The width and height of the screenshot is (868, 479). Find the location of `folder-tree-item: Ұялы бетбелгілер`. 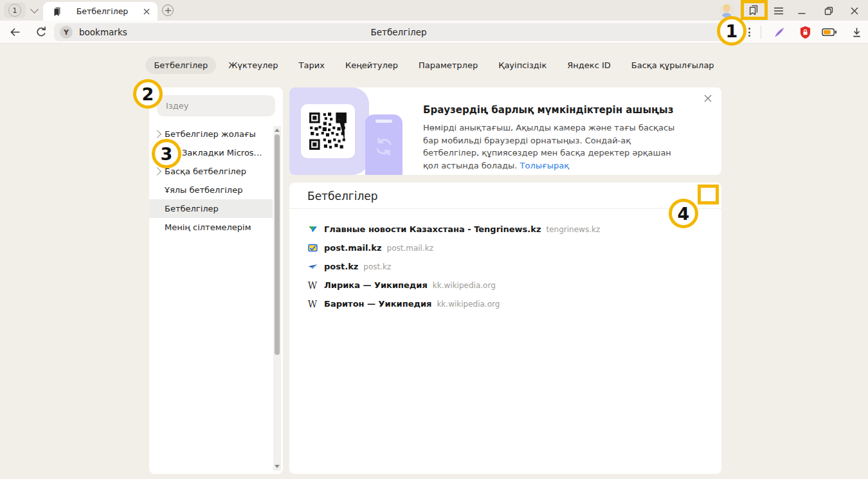

folder-tree-item: Ұялы бетбелгілер is located at coordinates (211, 190).